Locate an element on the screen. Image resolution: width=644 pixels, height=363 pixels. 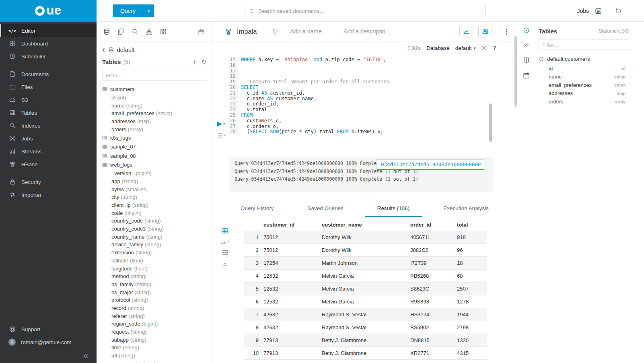
query-id-tooltip: 034d413ec7474ed5:4249de1000000000 is located at coordinates (430, 165).